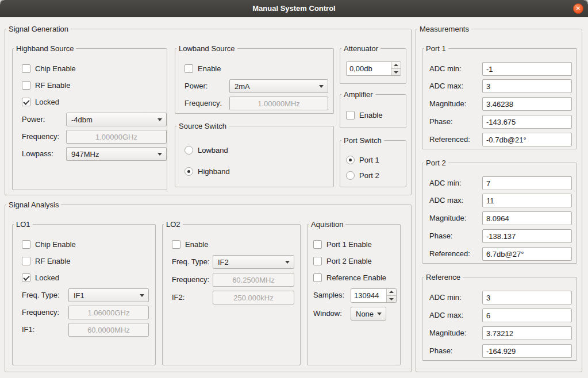 The height and width of the screenshot is (378, 588). I want to click on port-switch-group: Port Switch Port 1 Port 2, so click(373, 164).